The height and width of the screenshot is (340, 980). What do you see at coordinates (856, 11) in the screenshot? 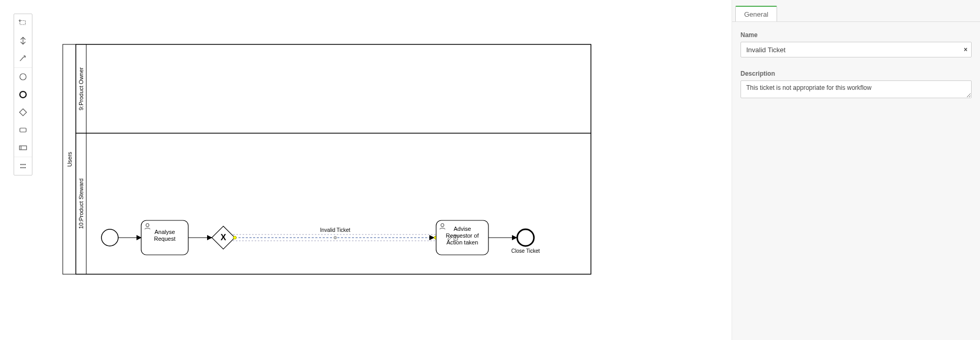
I see `panel-tabs: General` at bounding box center [856, 11].